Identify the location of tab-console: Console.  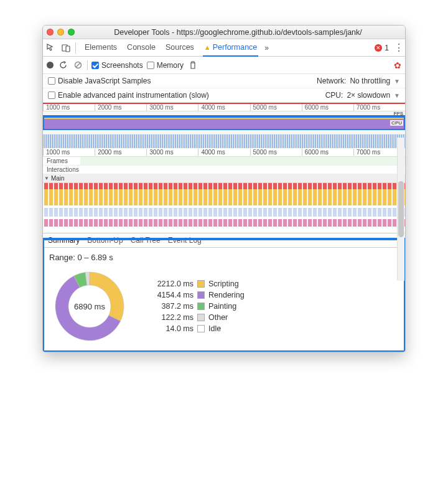
(141, 48).